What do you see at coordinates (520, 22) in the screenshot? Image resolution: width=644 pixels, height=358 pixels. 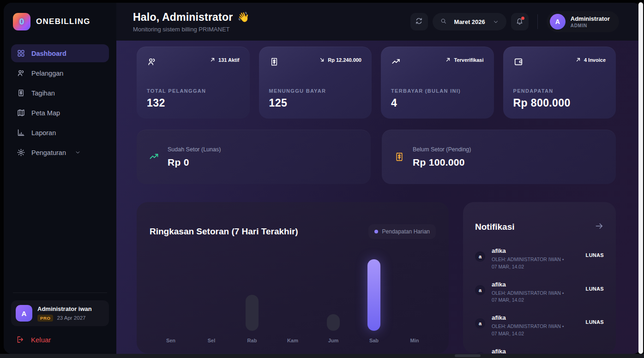 I see `notifications-button` at bounding box center [520, 22].